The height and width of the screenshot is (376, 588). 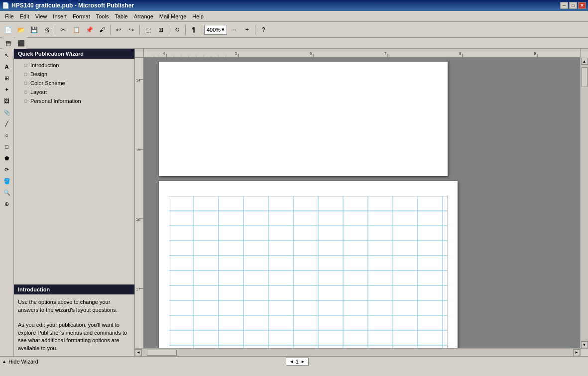 I want to click on paste-button: 📌, so click(x=89, y=30).